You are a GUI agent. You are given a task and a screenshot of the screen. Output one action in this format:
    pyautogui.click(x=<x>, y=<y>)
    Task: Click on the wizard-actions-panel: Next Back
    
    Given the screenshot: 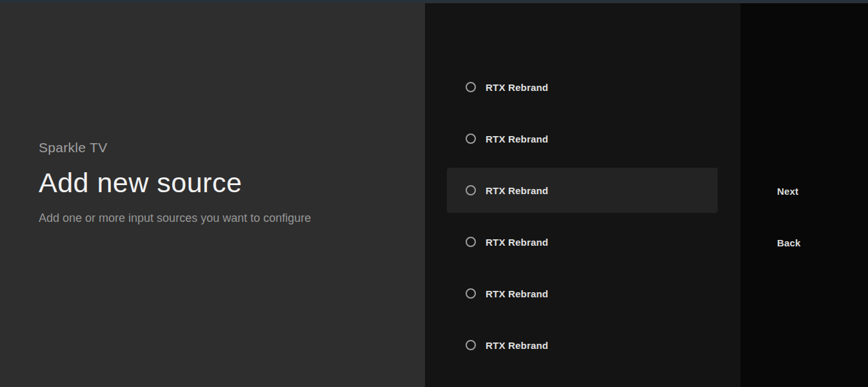 What is the action you would take?
    pyautogui.click(x=804, y=195)
    